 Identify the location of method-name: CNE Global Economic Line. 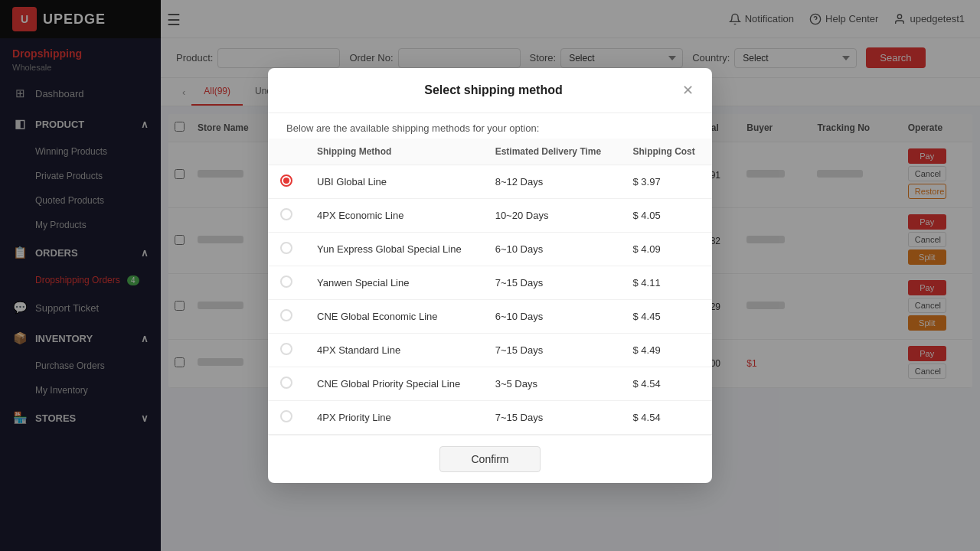
(394, 317).